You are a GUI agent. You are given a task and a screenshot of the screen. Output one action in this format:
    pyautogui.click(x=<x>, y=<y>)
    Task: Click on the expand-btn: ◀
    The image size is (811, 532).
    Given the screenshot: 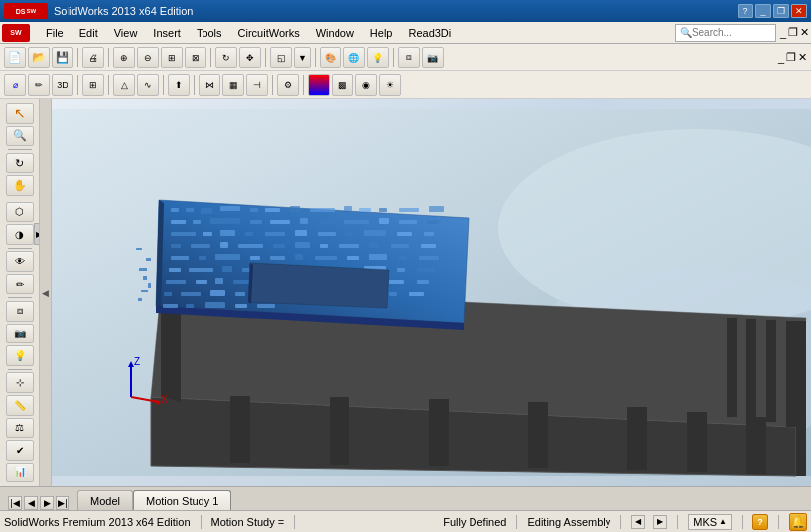 What is the action you would take?
    pyautogui.click(x=638, y=522)
    